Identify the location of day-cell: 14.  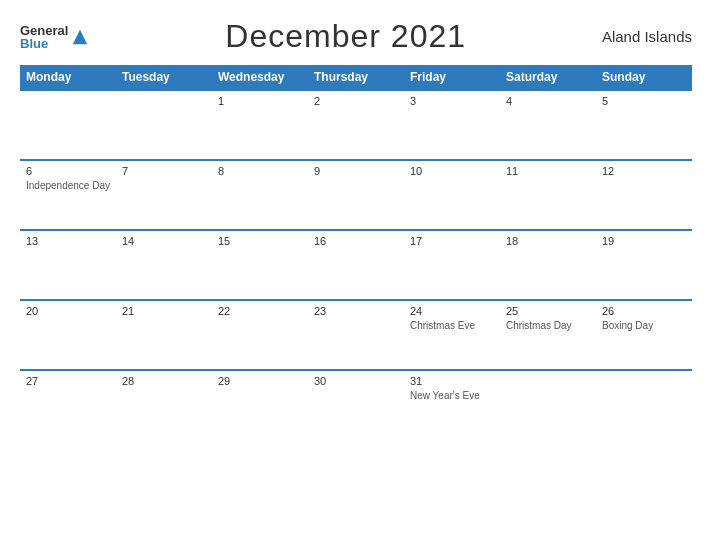
(164, 265).